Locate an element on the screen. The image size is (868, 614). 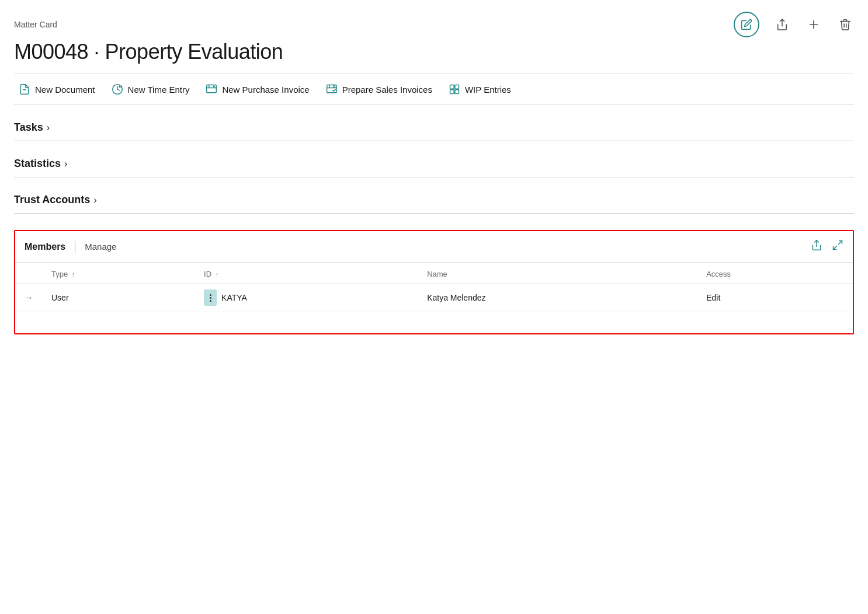
tasks-label: Tasks is located at coordinates (29, 127).